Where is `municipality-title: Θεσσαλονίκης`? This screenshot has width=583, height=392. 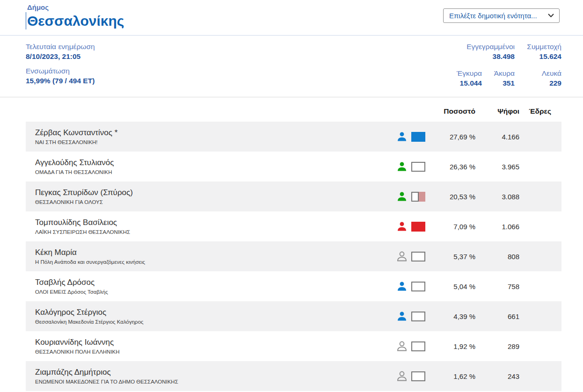
municipality-title: Θεσσαλονίκης is located at coordinates (75, 21).